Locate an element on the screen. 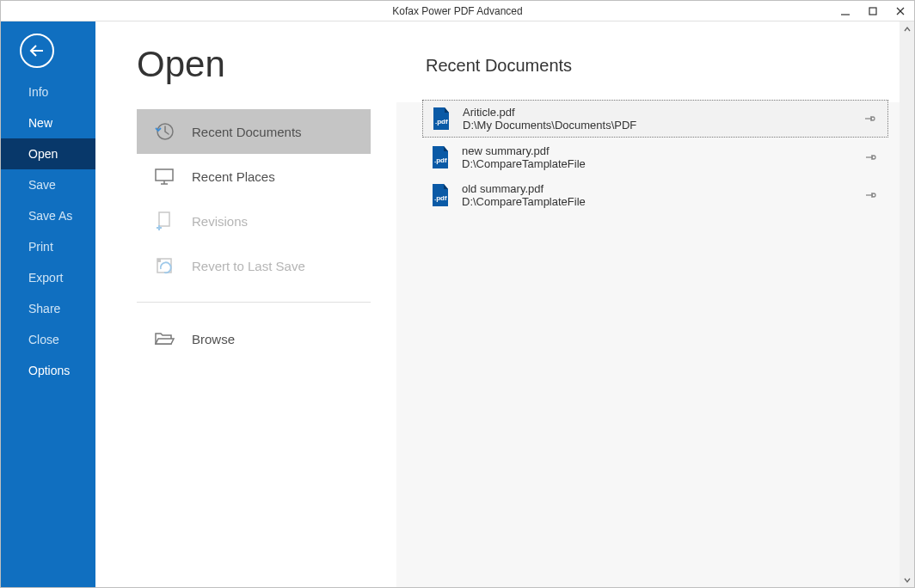 Image resolution: width=915 pixels, height=588 pixels. sidebar-item-info: Info is located at coordinates (48, 92).